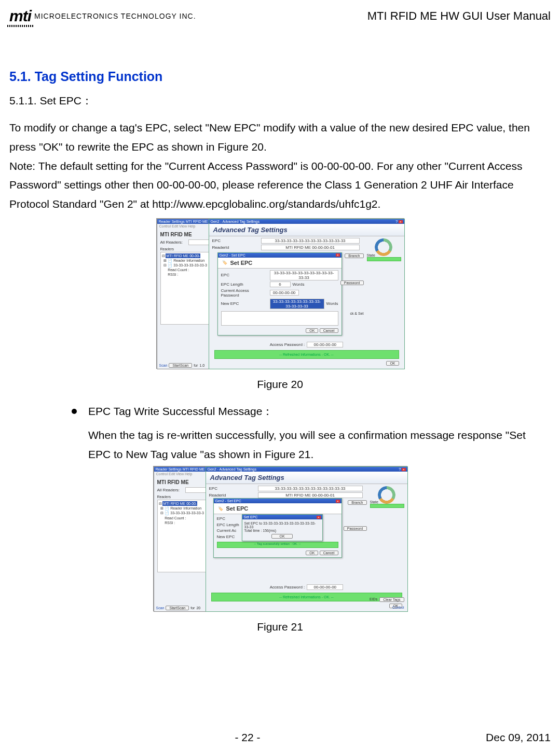 Image resolution: width=560 pixels, height=750 pixels. Describe the element at coordinates (20, 16) in the screenshot. I see `logo-mark: mti` at that location.